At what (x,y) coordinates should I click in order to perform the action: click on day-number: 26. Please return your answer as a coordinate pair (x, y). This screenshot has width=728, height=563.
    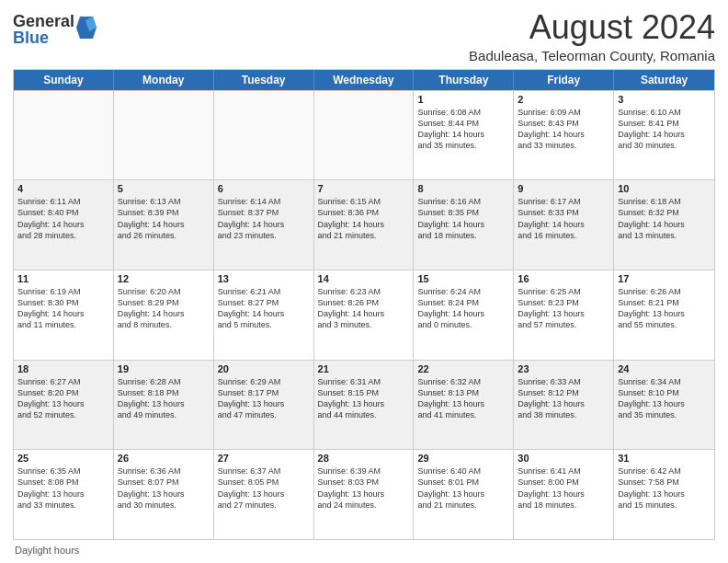
    Looking at the image, I should click on (164, 458).